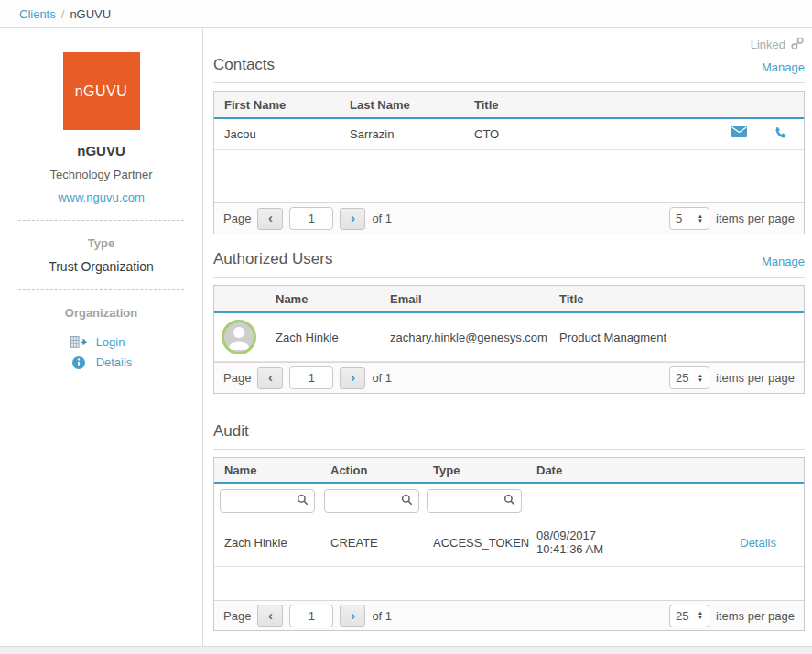 Image resolution: width=812 pixels, height=654 pixels. I want to click on contacts-manage-link: Manage, so click(784, 68).